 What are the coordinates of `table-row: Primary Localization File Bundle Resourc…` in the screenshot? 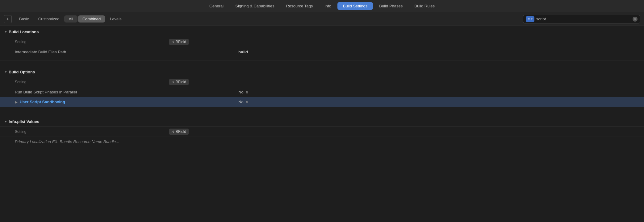 It's located at (322, 142).